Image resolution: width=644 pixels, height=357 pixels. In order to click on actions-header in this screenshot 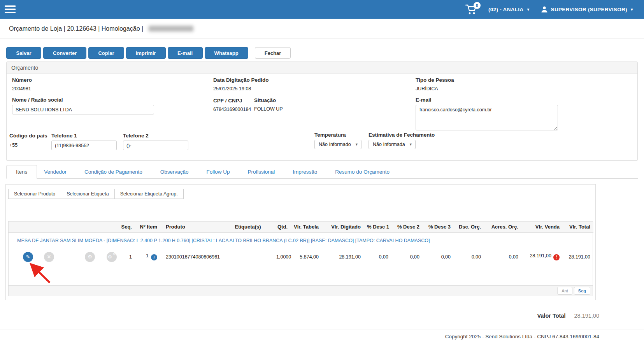, I will do `click(57, 227)`.